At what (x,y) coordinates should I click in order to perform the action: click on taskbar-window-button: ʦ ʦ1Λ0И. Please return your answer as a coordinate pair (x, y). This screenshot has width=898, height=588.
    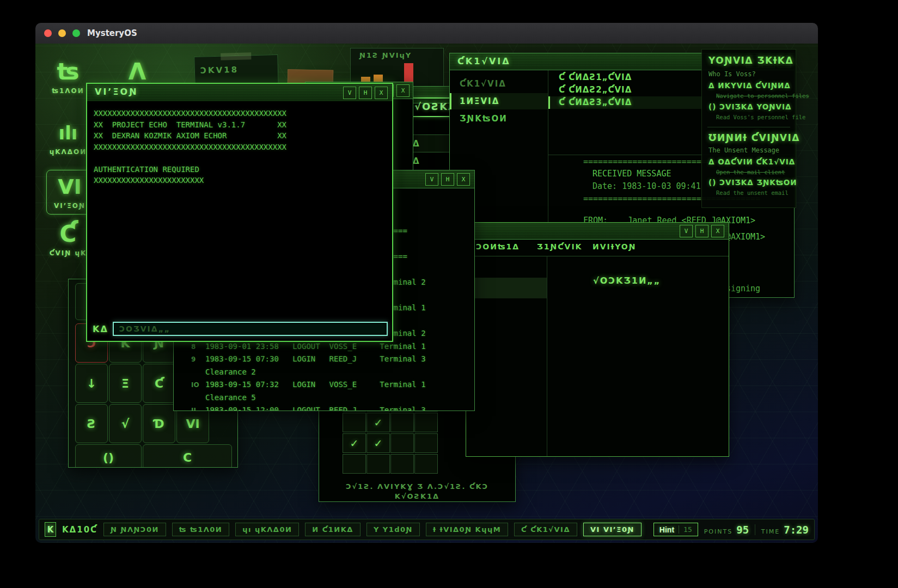
    Looking at the image, I should click on (200, 529).